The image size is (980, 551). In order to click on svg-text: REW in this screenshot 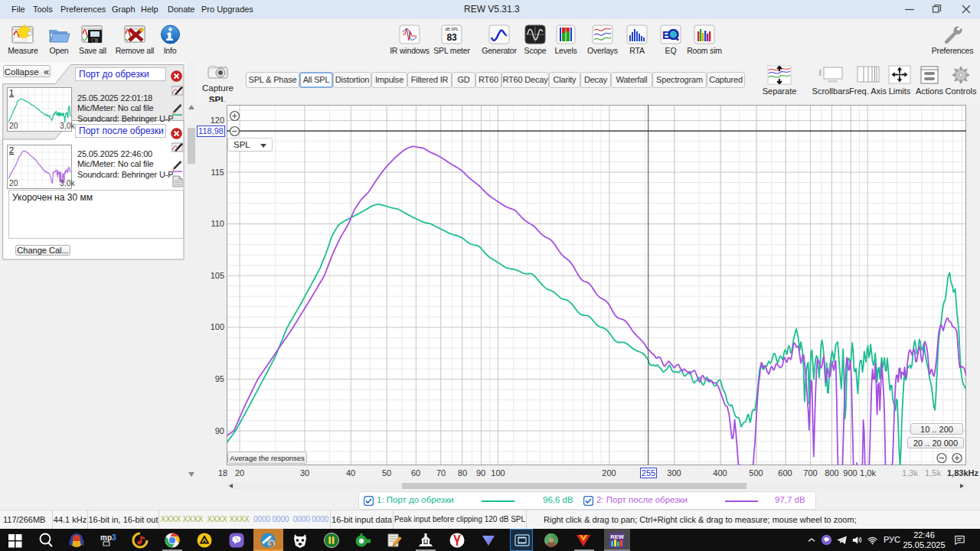, I will do `click(617, 537)`.